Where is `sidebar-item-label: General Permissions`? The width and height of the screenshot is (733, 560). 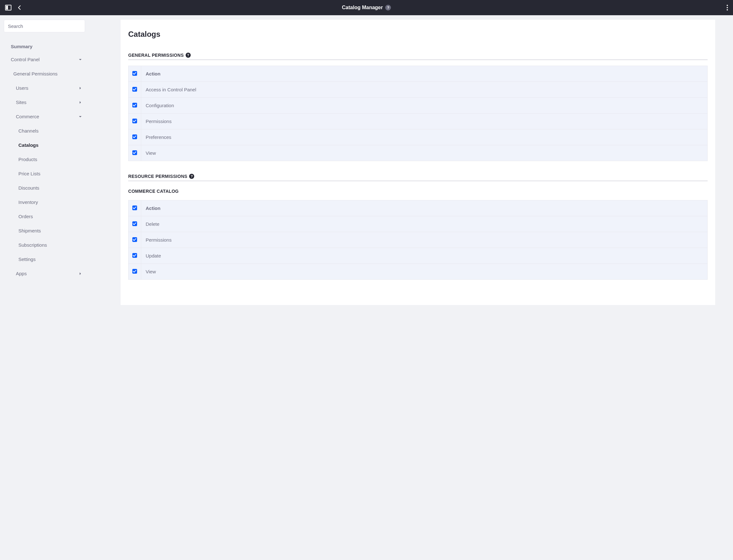
sidebar-item-label: General Permissions is located at coordinates (35, 74).